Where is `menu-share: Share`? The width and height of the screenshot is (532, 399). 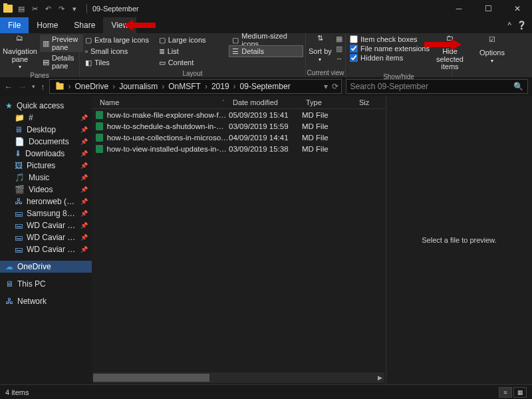 menu-share: Share is located at coordinates (84, 25).